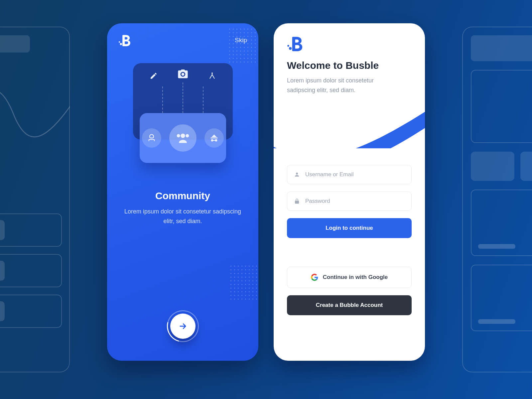  What do you see at coordinates (342, 85) in the screenshot?
I see `welcome-subtitle: Lorem ipsum dolor sit consetetur sadipsc…` at bounding box center [342, 85].